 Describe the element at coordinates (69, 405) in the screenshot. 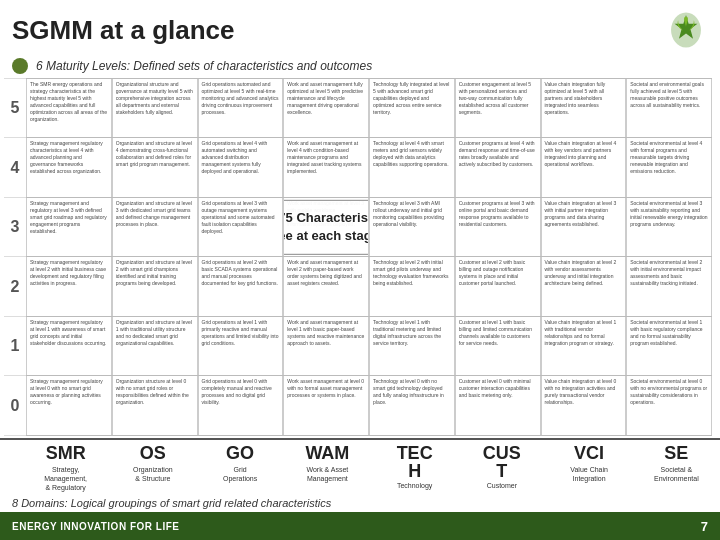

I see `cell-0-smr: Strategy management regulatory at level …` at that location.